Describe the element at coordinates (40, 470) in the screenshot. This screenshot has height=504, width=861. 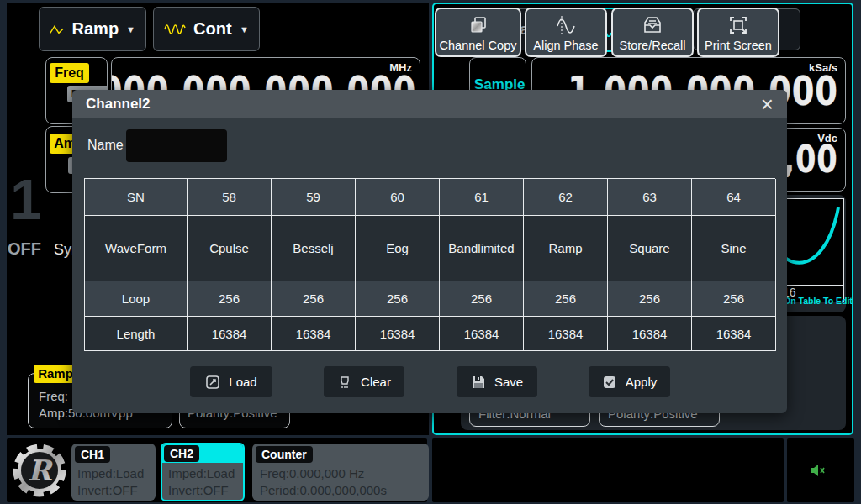
I see `gear-logo-icon: R` at that location.